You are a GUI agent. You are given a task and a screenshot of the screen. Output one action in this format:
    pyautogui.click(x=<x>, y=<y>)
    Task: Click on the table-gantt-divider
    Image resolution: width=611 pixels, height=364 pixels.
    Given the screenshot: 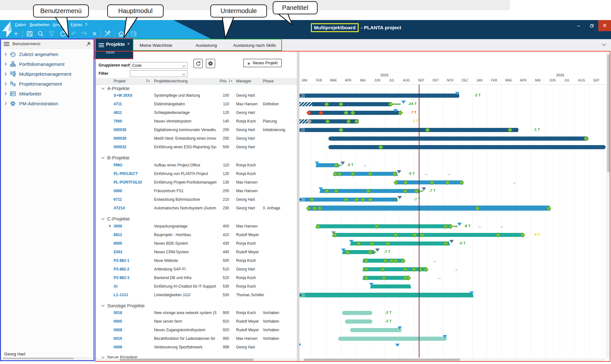 What is the action you would take?
    pyautogui.click(x=298, y=207)
    